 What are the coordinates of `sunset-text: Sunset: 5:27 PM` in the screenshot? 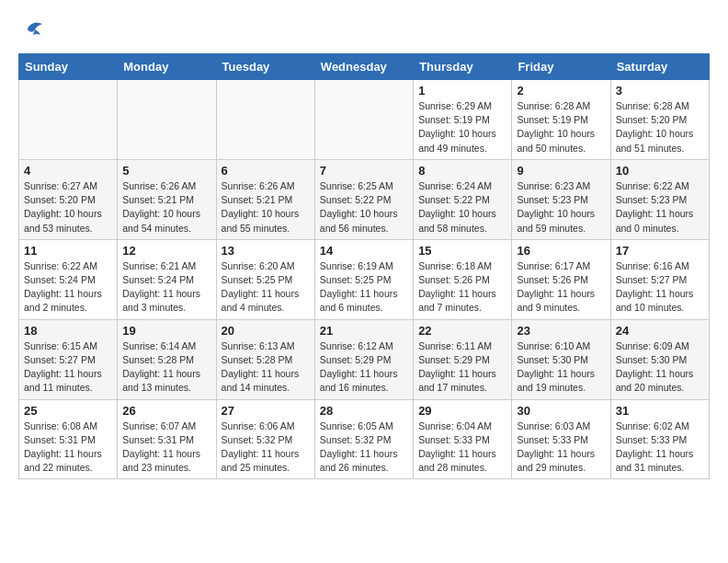 It's located at (652, 280).